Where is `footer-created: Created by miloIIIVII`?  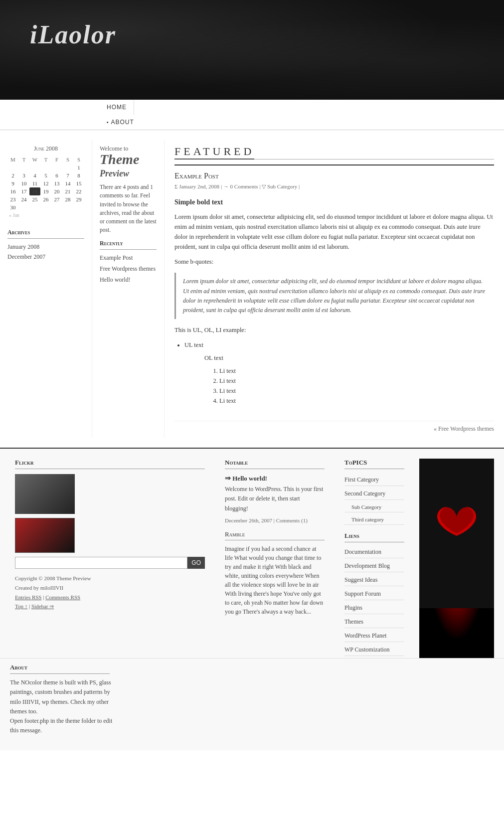 footer-created: Created by miloIIIVII is located at coordinates (110, 588).